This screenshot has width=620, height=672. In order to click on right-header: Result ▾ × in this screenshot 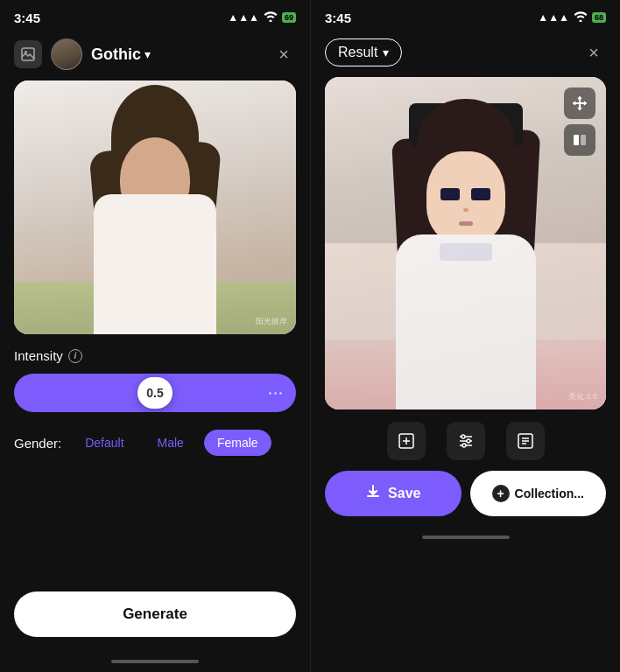, I will do `click(466, 54)`.